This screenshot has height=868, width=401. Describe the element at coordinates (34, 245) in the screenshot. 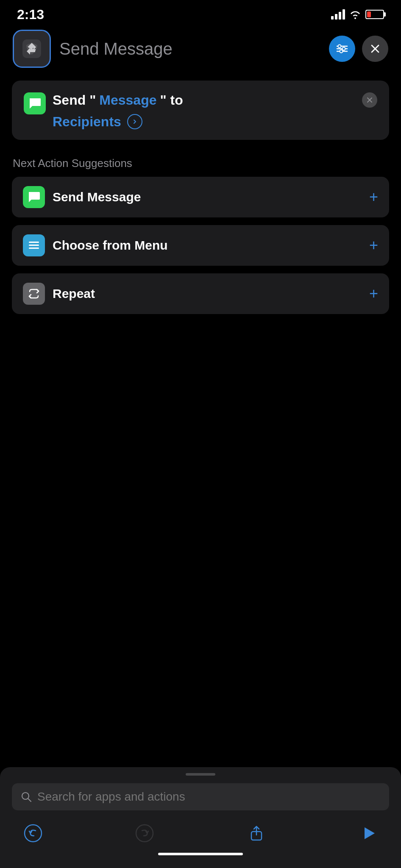

I see `suggestion-menu-icon` at that location.